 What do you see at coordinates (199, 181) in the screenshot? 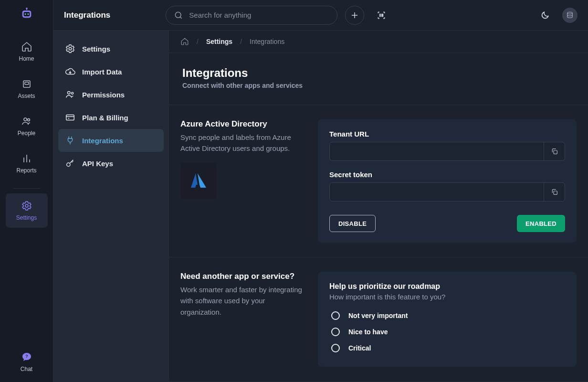
I see `azure-logo` at bounding box center [199, 181].